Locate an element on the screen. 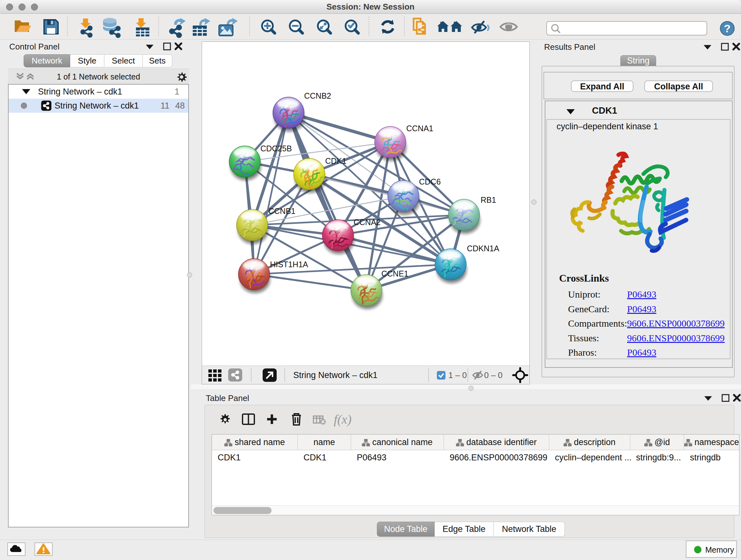  svg-text: CDKN1A is located at coordinates (483, 249).